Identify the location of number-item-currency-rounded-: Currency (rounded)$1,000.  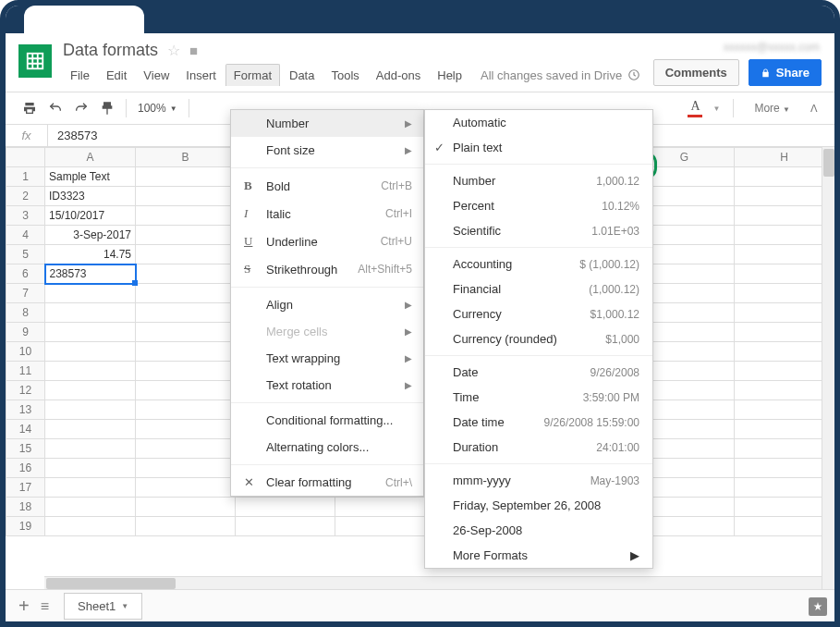
(539, 338).